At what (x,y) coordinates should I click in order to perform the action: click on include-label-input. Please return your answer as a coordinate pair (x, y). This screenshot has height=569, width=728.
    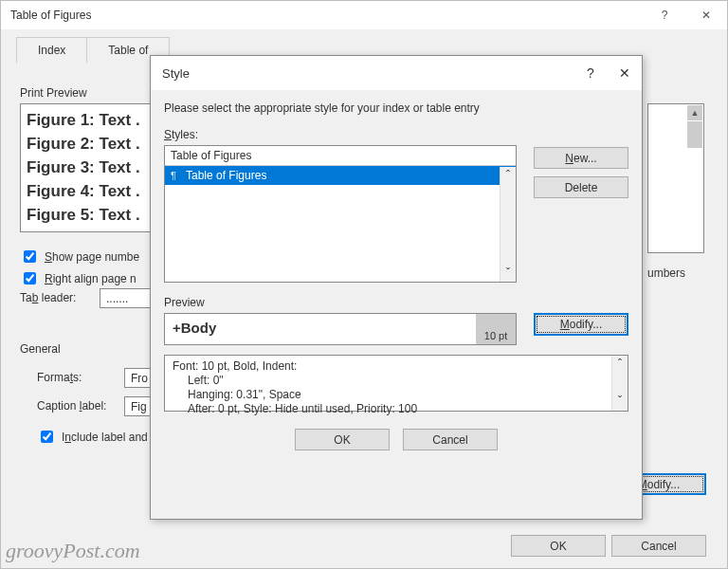
    Looking at the image, I should click on (47, 436).